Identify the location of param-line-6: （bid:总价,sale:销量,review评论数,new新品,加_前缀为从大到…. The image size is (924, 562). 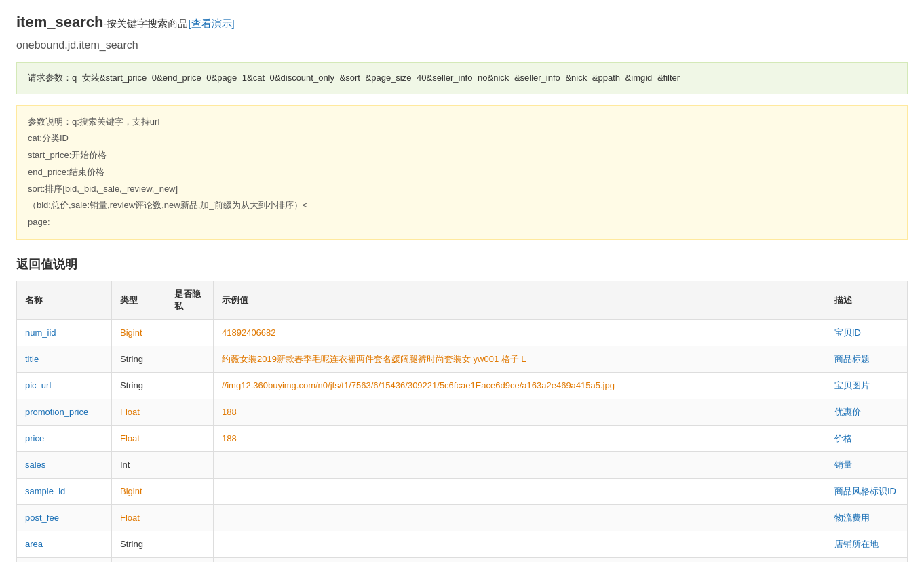
(462, 206).